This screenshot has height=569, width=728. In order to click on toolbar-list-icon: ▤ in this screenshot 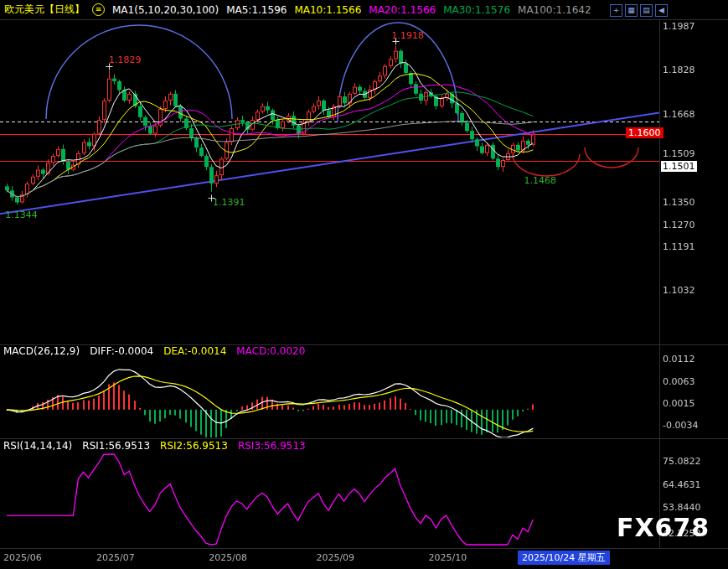, I will do `click(647, 10)`.